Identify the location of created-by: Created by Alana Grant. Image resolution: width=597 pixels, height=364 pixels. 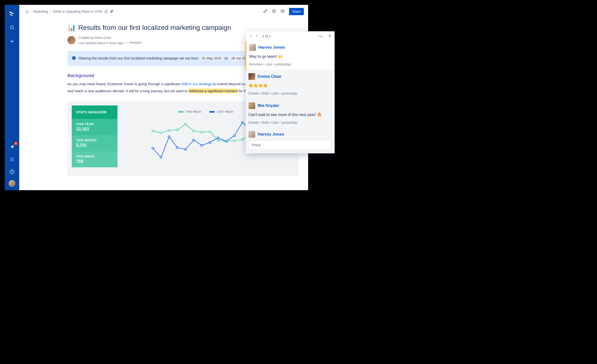
(110, 38).